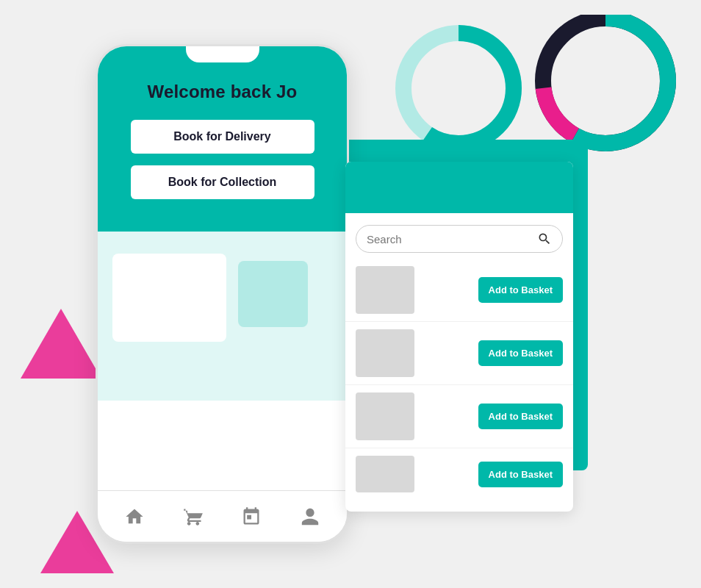 This screenshot has height=588, width=701. I want to click on phone-card-large, so click(169, 298).